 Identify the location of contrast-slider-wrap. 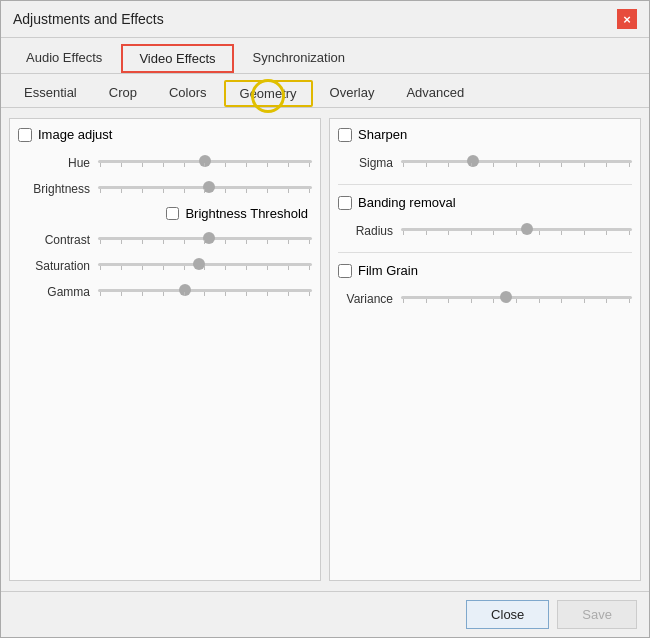
(205, 240).